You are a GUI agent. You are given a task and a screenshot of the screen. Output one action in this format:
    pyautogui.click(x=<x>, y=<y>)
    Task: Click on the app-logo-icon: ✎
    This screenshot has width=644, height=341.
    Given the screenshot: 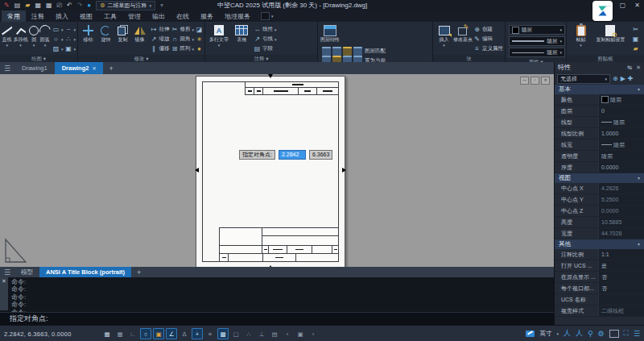 What is the action you would take?
    pyautogui.click(x=6, y=5)
    